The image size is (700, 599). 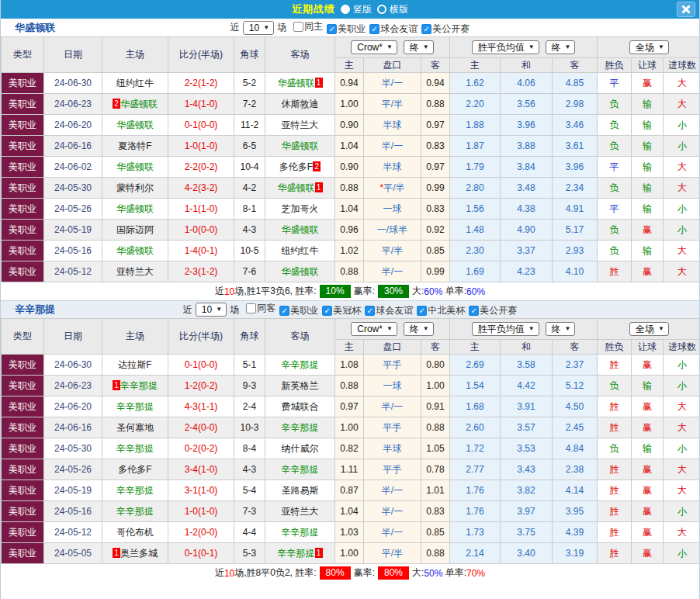 I want to click on competition-filters: 同主✓美职业✓球会友谊✓美公开赛, so click(x=379, y=28).